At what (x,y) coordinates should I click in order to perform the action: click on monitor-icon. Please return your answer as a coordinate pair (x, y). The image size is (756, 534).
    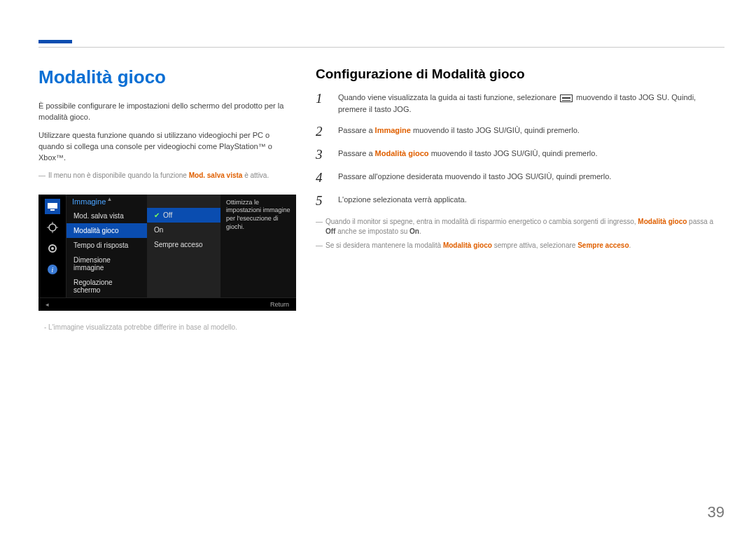
    Looking at the image, I should click on (52, 206).